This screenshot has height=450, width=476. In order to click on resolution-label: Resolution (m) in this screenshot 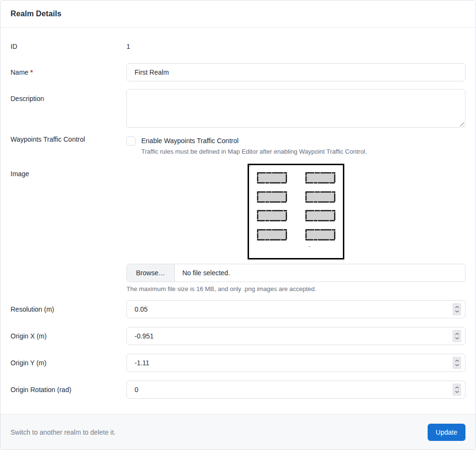, I will do `click(33, 309)`.